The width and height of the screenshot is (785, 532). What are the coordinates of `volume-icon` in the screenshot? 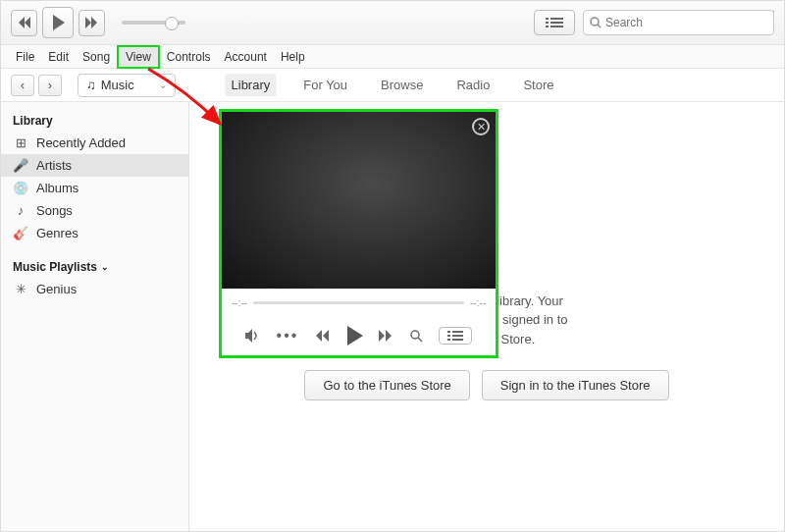 It's located at (253, 336).